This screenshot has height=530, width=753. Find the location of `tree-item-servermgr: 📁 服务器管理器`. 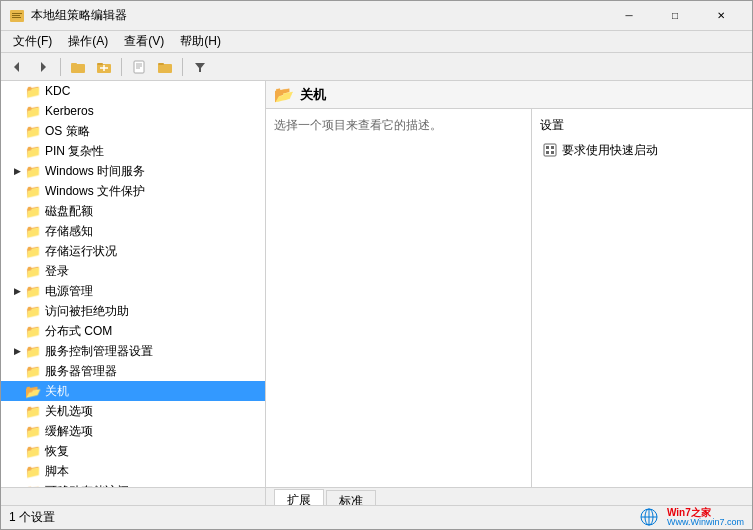

tree-item-servermgr: 📁 服务器管理器 is located at coordinates (133, 371).